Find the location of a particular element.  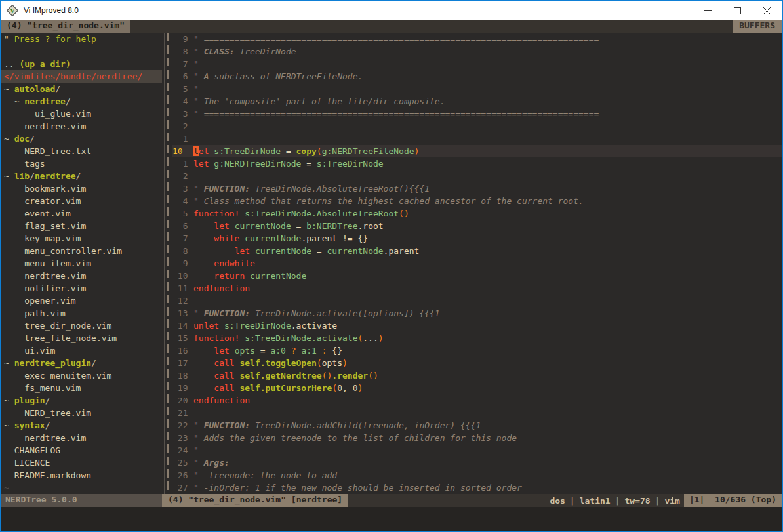

editor-line: 24 " is located at coordinates (477, 450).